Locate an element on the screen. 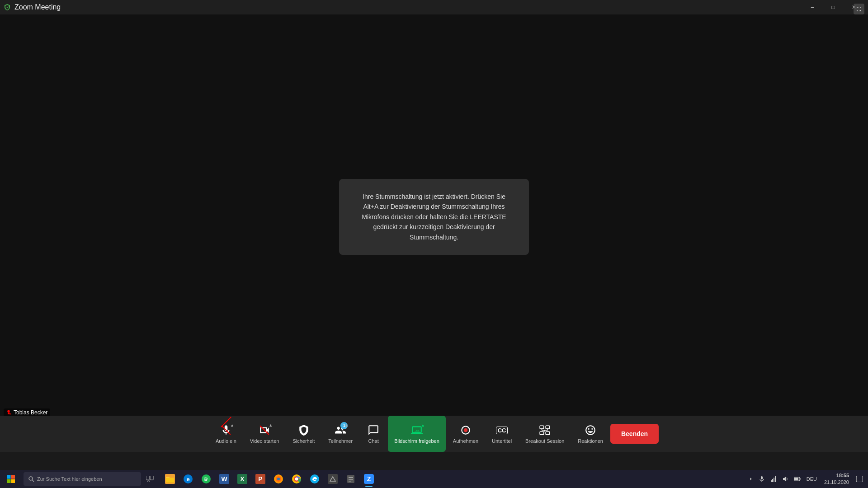  systray-chevron is located at coordinates (751, 479).